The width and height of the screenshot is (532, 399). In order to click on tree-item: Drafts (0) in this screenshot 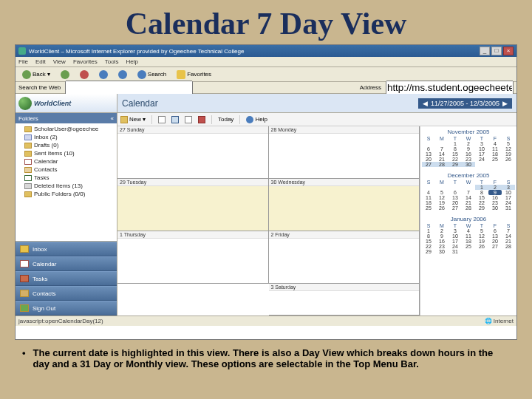, I will do `click(66, 145)`.